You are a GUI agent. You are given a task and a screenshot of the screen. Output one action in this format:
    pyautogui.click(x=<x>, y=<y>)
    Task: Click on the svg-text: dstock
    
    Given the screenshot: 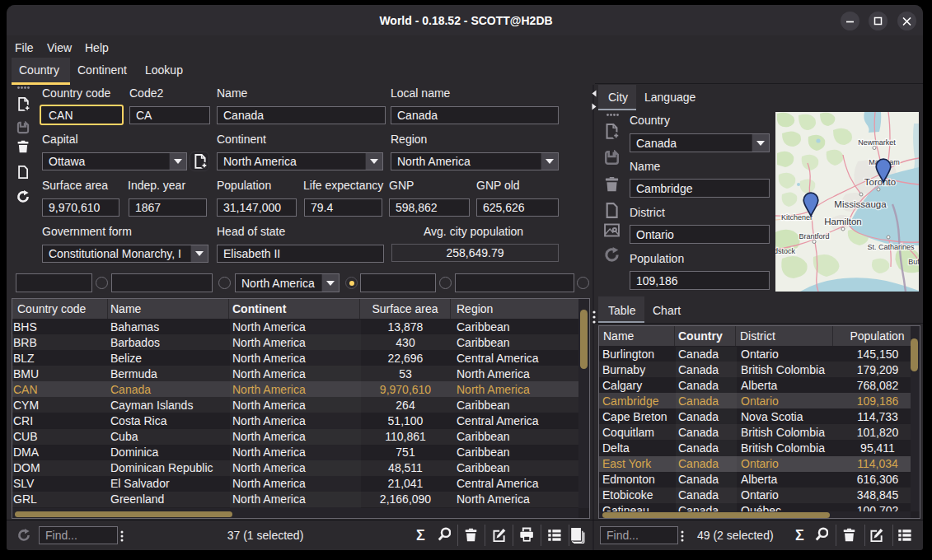 What is the action you would take?
    pyautogui.click(x=786, y=251)
    